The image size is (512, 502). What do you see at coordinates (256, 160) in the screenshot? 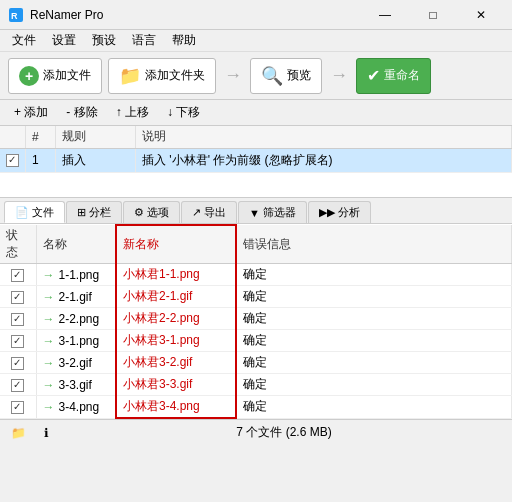
I see `table-row: 1 插入 插入 '小林君' 作为前缀 (忽略扩展名)` at bounding box center [256, 160].